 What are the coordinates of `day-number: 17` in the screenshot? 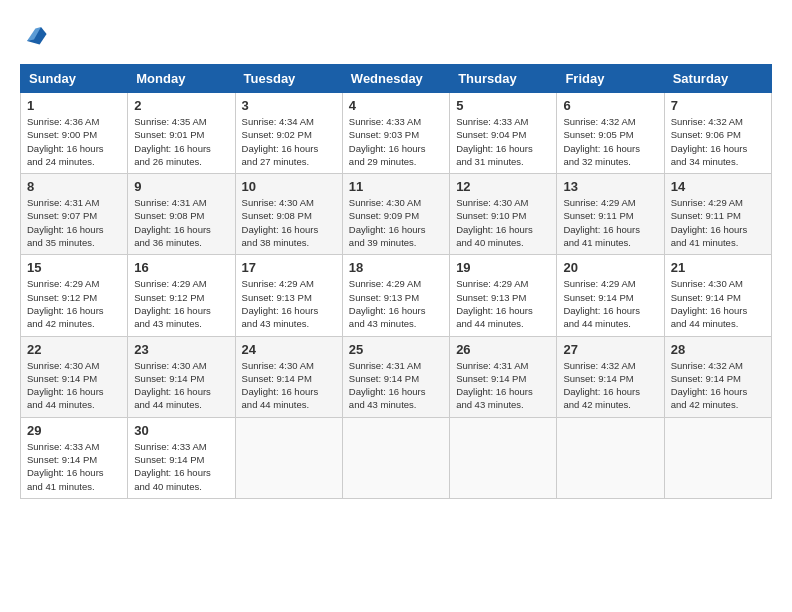 It's located at (289, 268).